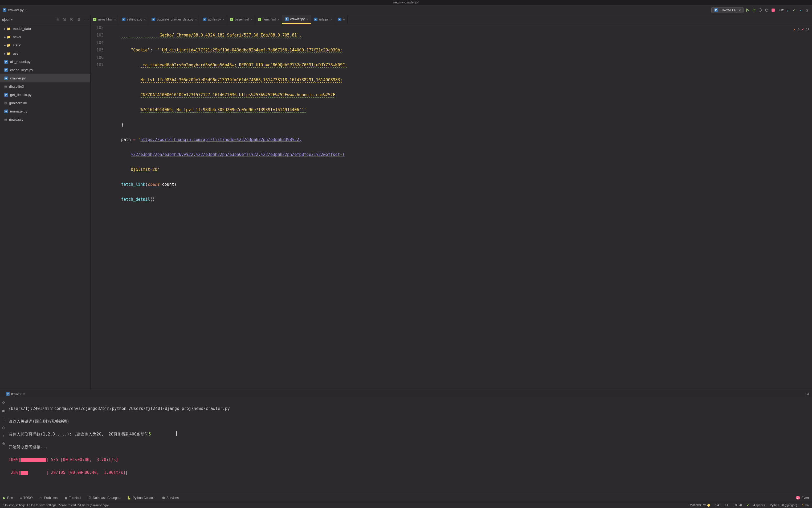 The width and height of the screenshot is (812, 508). What do you see at coordinates (3, 436) in the screenshot?
I see `download-icon: ⇩` at bounding box center [3, 436].